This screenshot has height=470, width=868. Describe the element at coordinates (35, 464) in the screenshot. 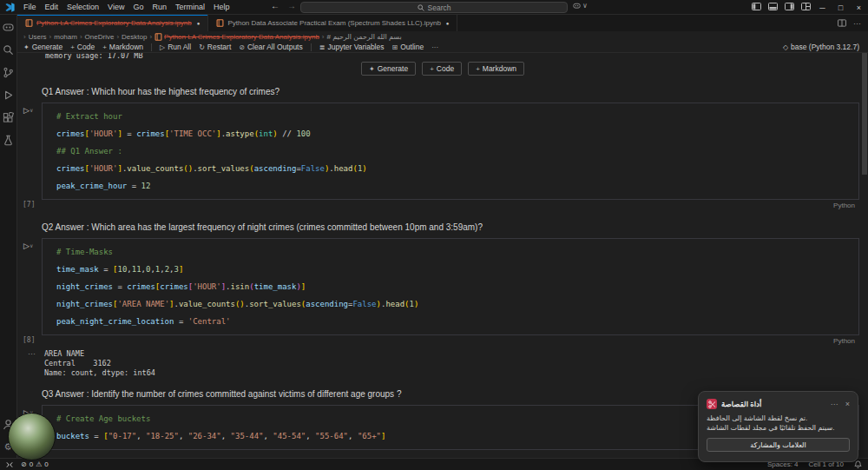

I see `problems-indicator: ⊘ 0 ⚠ 0` at that location.